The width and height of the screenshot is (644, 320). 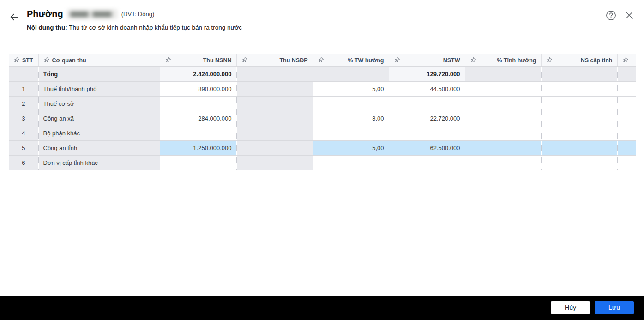 I want to click on arrow-left-icon, so click(x=14, y=17).